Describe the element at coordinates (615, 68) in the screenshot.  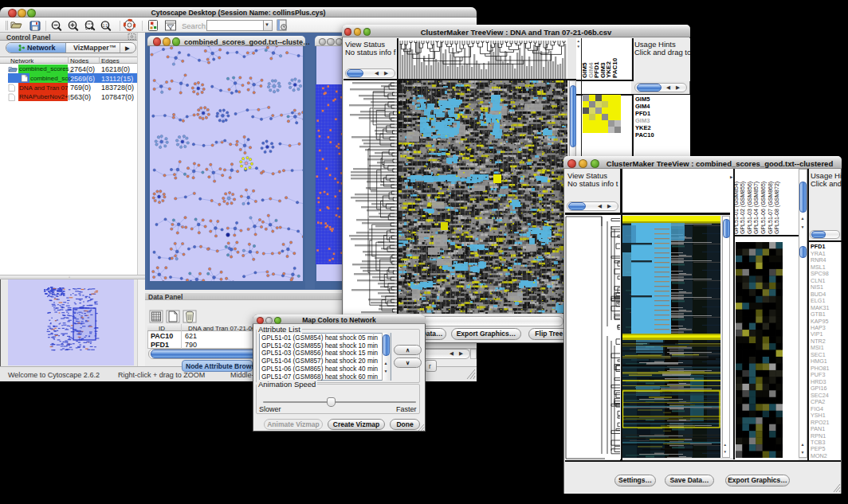
I see `svg-text: PAC10` at that location.